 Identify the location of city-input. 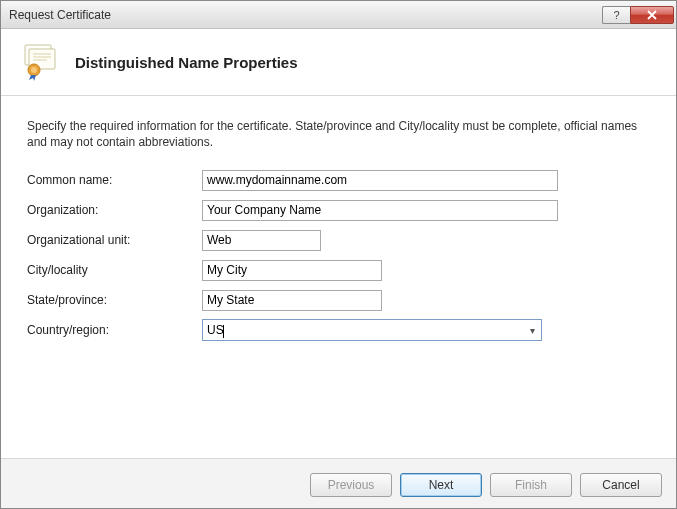
(292, 270).